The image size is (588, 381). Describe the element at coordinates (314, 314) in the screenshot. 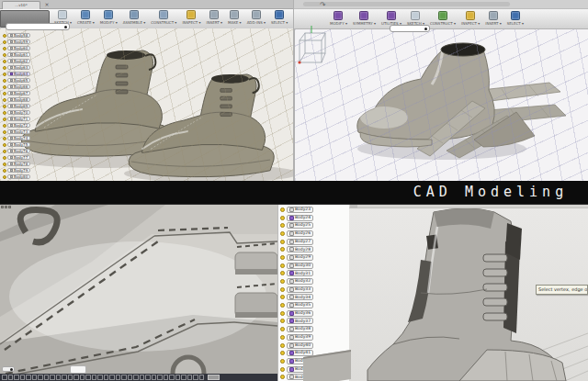

I see `browser-body-row: Body36` at that location.